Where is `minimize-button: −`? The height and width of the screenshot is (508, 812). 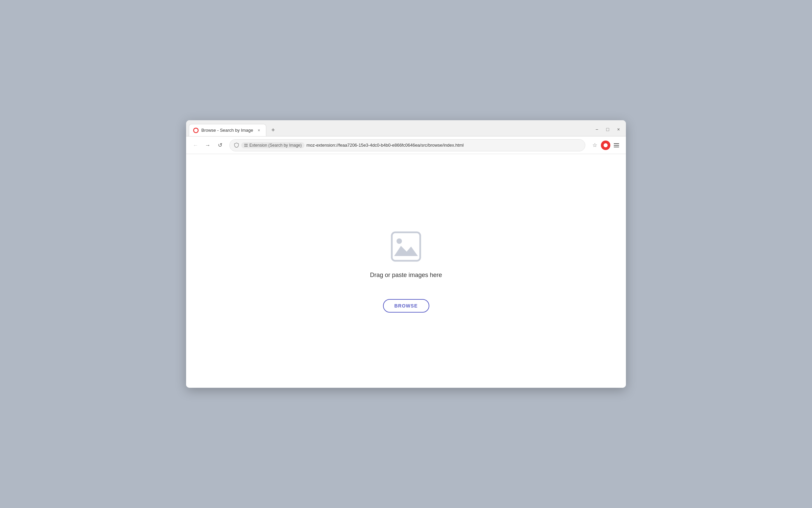
minimize-button: − is located at coordinates (597, 129).